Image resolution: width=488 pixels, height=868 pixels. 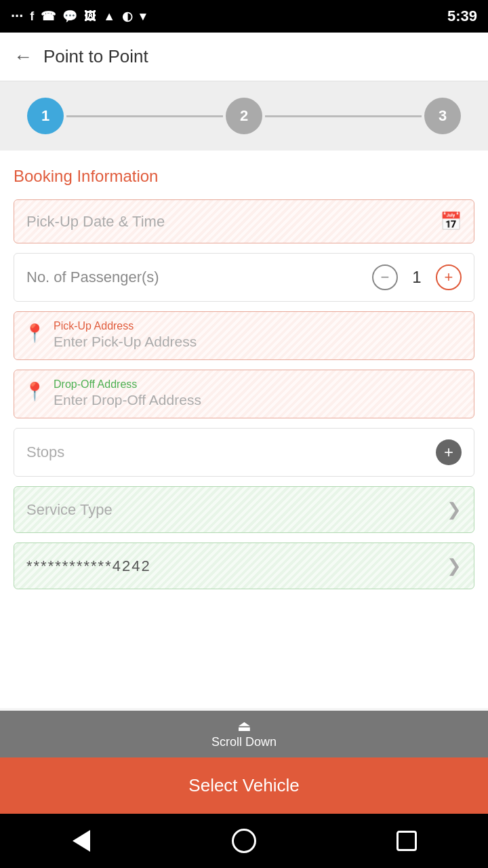 What do you see at coordinates (417, 277) in the screenshot?
I see `counter-group: − 1 +` at bounding box center [417, 277].